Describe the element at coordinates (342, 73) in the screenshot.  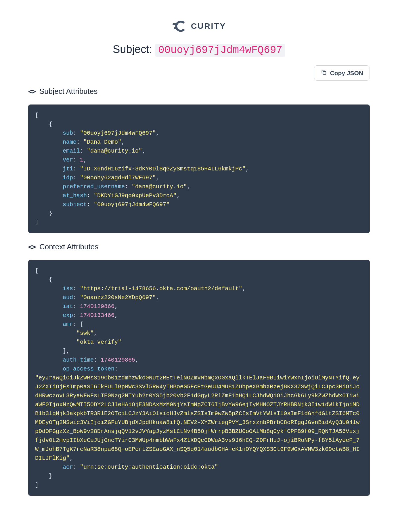
I see `copy-json-button: Copy JSON` at that location.